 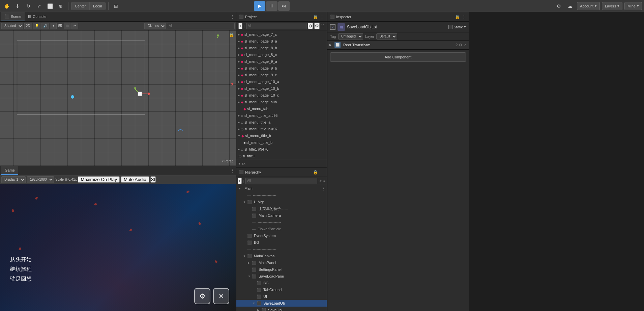 I want to click on project-list-item: ▶◆sl_menu_page_10_a, so click(x=282, y=82).